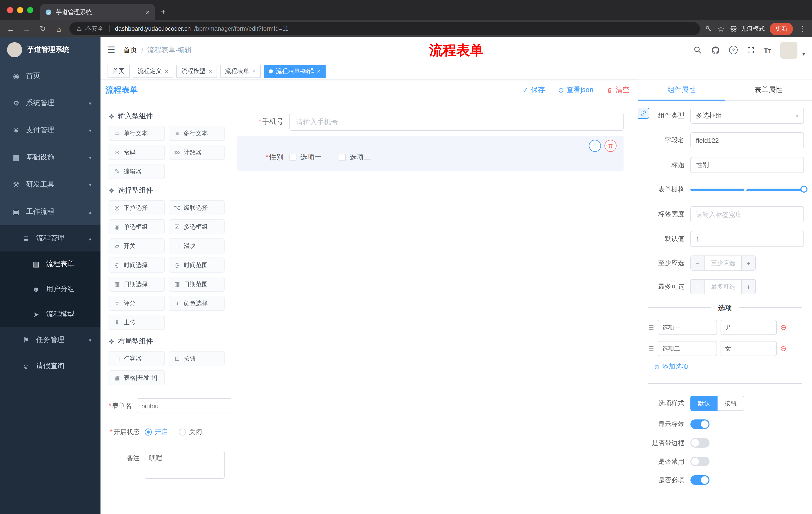  Describe the element at coordinates (137, 227) in the screenshot. I see `palette-item: ◉单选框组` at that location.